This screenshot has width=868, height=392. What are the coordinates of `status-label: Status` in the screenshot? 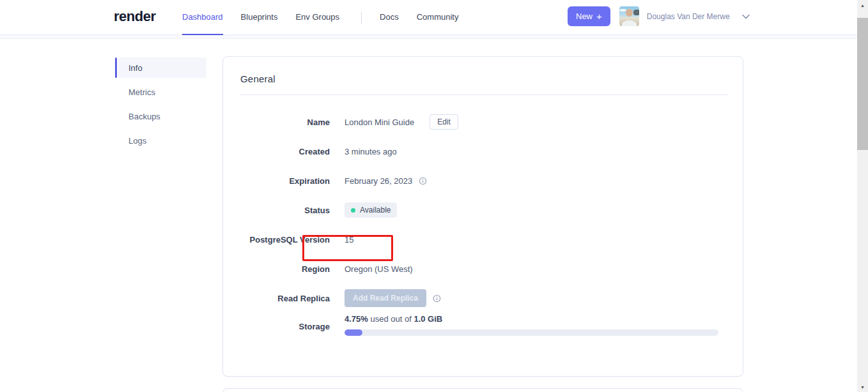 It's located at (285, 211).